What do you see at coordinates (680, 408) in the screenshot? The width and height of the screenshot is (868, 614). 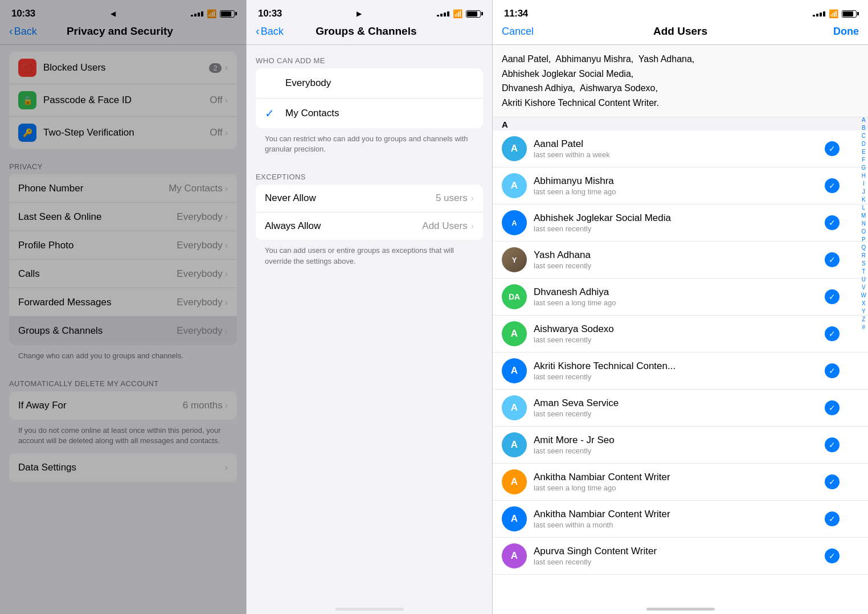 I see `contact-aman: A Aman Seva Service last seen recently ✓` at bounding box center [680, 408].